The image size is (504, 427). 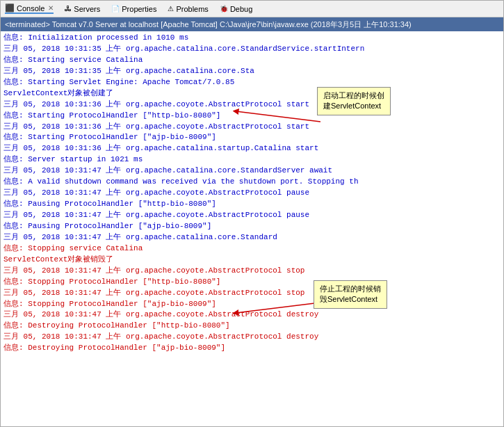 What do you see at coordinates (252, 326) in the screenshot?
I see `log-line-26: 信息: Destroying ProtocolHandler ["http-bi…` at bounding box center [252, 326].